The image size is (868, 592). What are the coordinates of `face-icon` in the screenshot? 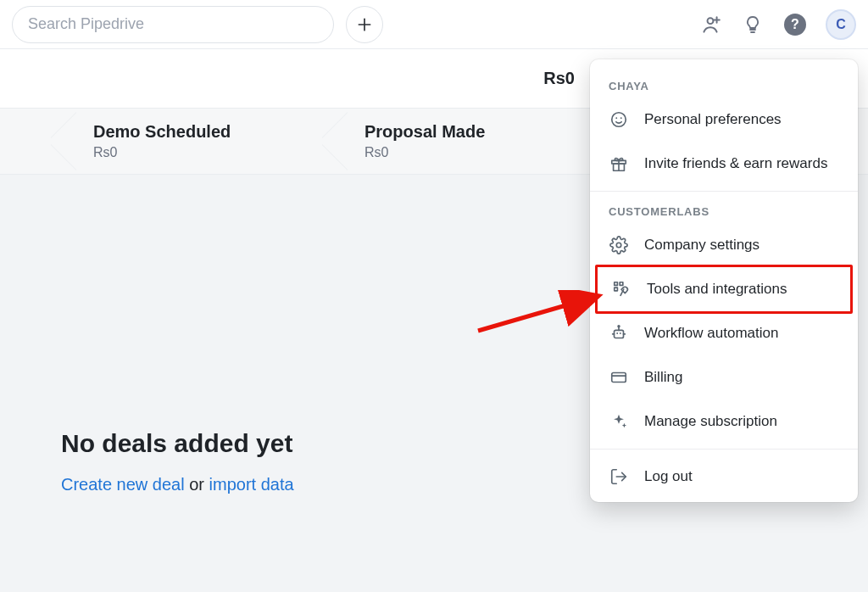 It's located at (619, 120).